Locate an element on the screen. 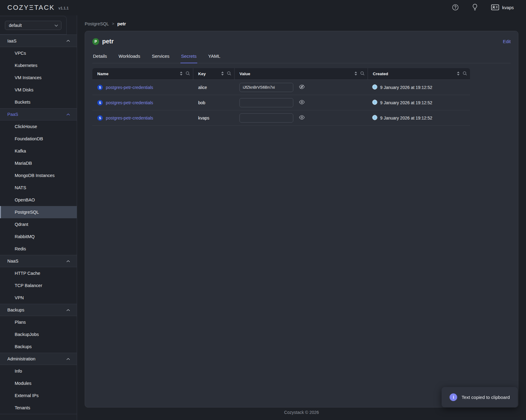 The image size is (526, 420). edit-button: Edit is located at coordinates (507, 42).